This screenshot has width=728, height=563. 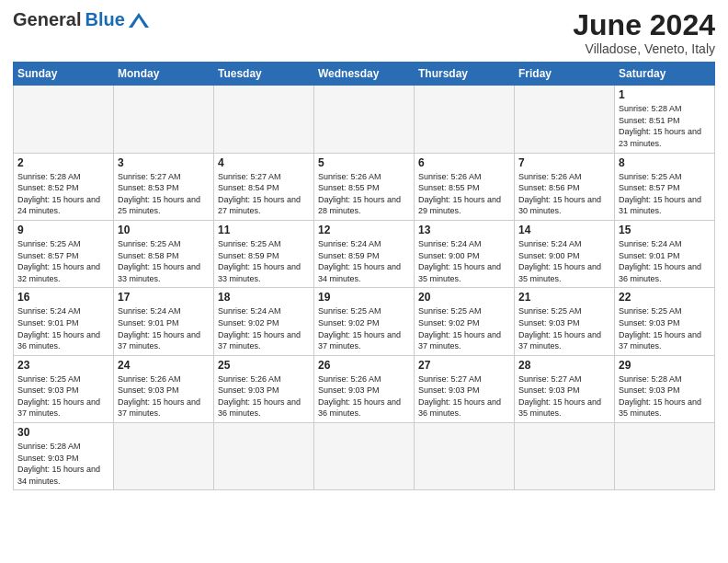 I want to click on table-row: 18Sunrise: 5:24 AM Sunset: 9:02 PM Dayli…, so click(x=265, y=322).